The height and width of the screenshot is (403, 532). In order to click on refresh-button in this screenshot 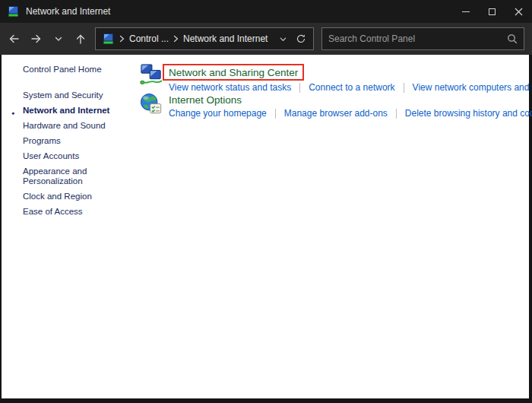, I will do `click(301, 39)`.